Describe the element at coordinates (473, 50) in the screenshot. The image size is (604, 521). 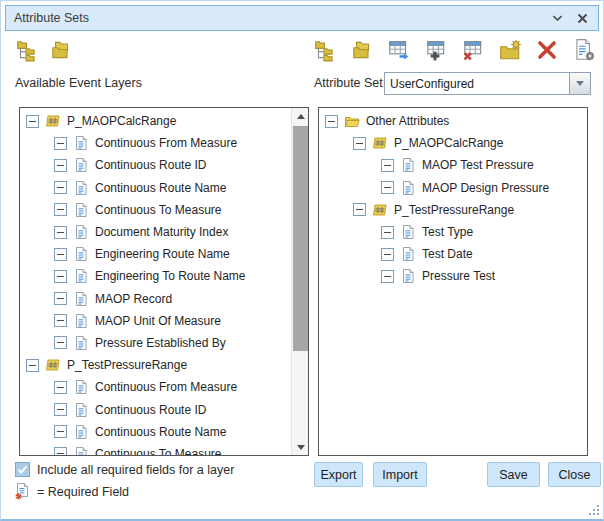
I see `table-remove-icon` at that location.